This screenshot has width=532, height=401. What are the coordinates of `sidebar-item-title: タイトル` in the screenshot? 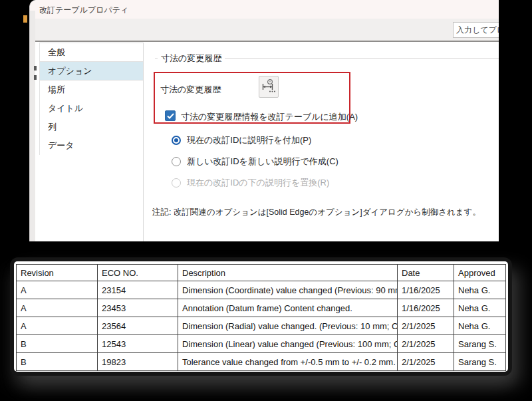 It's located at (92, 108).